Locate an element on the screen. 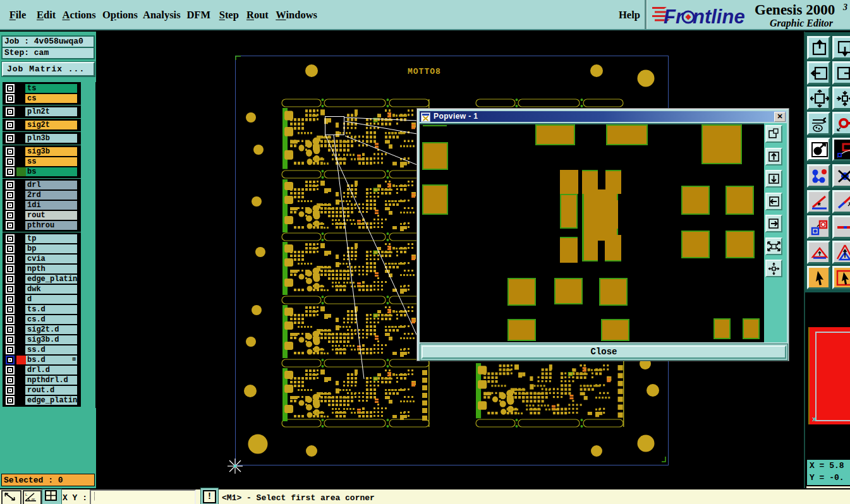  svg-text: MOTTO8 is located at coordinates (425, 72).